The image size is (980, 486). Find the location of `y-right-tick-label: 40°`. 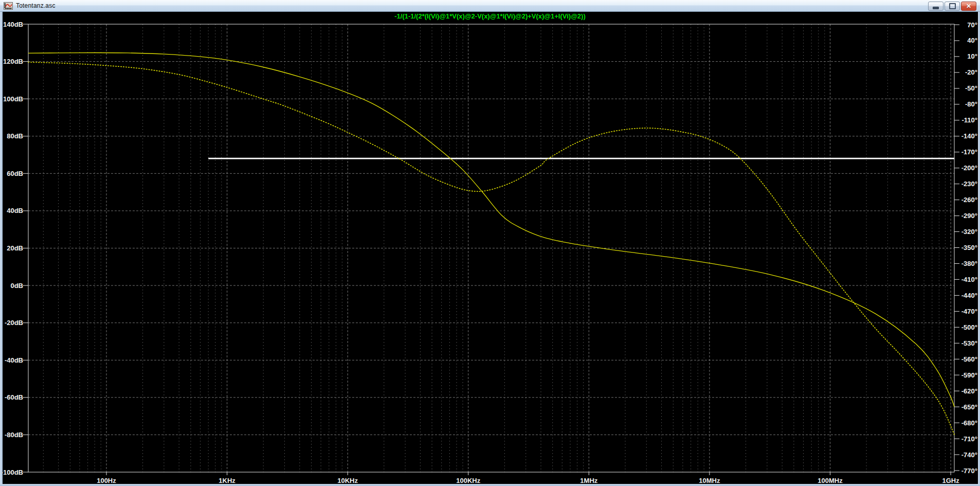

y-right-tick-label: 40° is located at coordinates (972, 40).